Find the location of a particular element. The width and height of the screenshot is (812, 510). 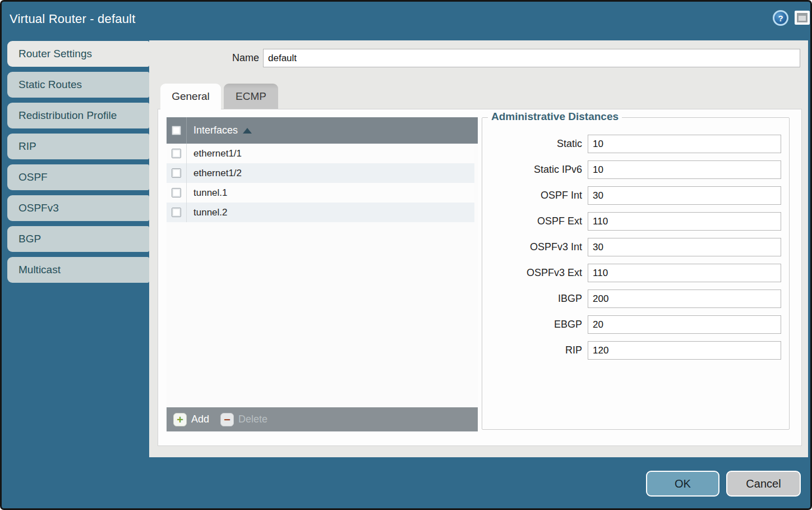

sidebar-item-rip: RIP is located at coordinates (79, 146).